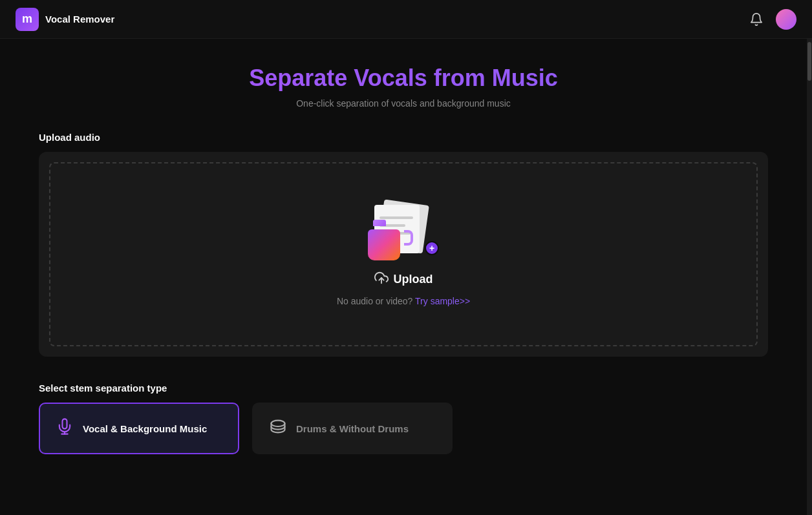 This screenshot has width=812, height=515. Describe the element at coordinates (387, 243) in the screenshot. I see `jug` at that location.